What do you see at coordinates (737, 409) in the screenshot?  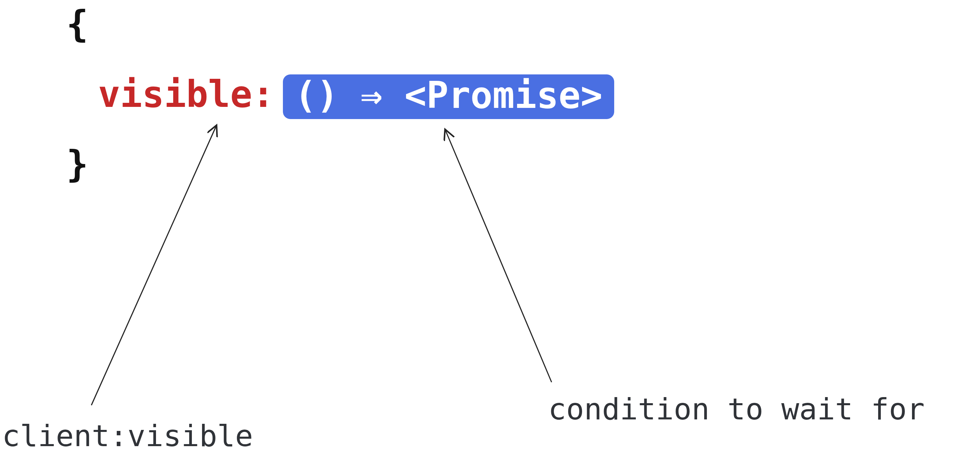 I see `annotation-right: condition to wait for` at bounding box center [737, 409].